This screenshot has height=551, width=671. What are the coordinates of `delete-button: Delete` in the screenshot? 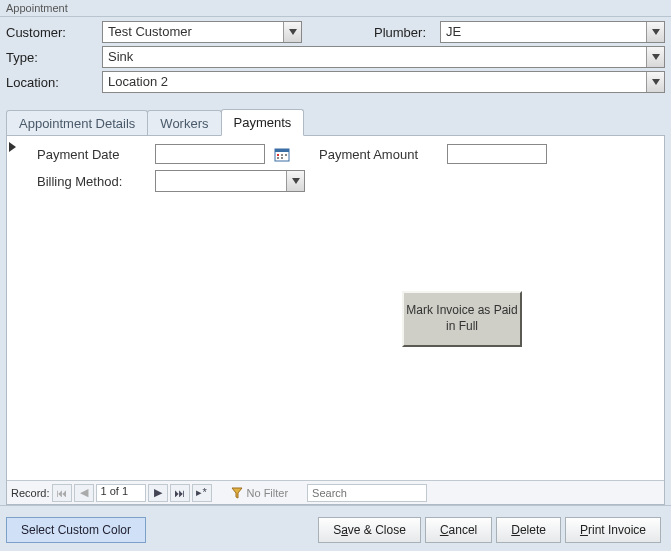 It's located at (528, 530).